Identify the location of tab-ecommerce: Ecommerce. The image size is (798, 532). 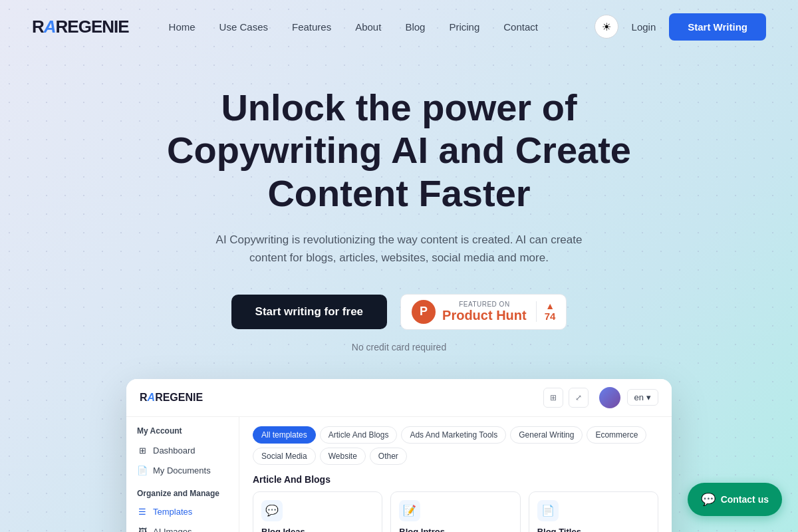
(616, 435).